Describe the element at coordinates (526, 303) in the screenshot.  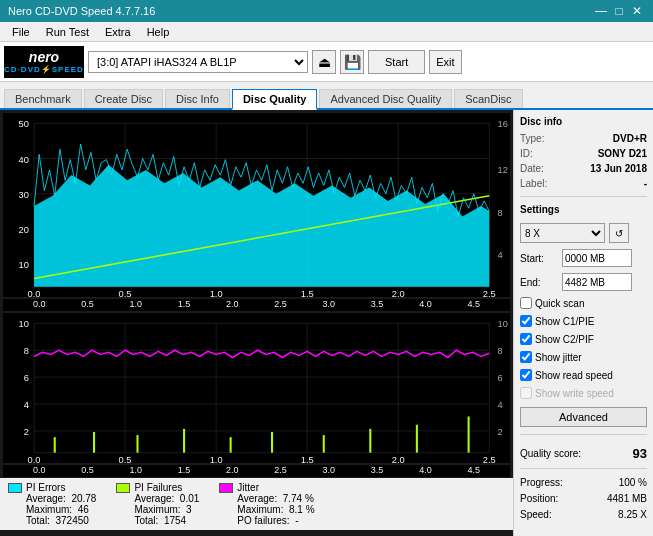
I see `quick-scan-checkbox` at that location.